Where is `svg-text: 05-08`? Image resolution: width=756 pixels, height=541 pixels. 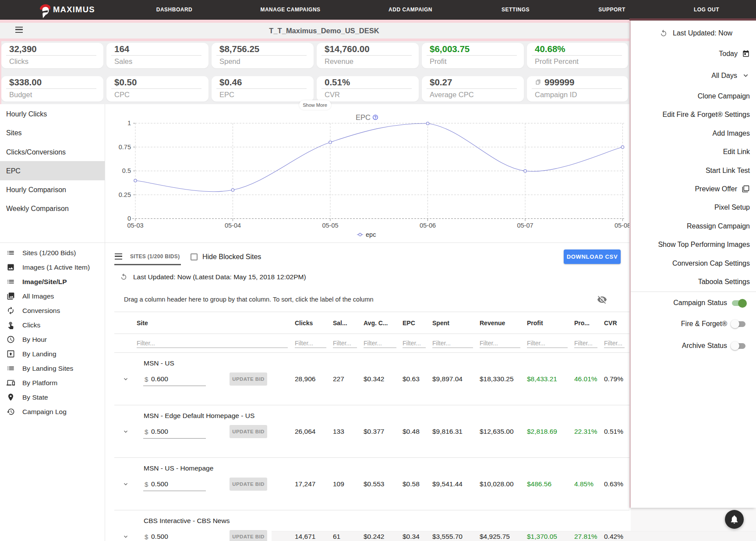
svg-text: 05-08 is located at coordinates (623, 225).